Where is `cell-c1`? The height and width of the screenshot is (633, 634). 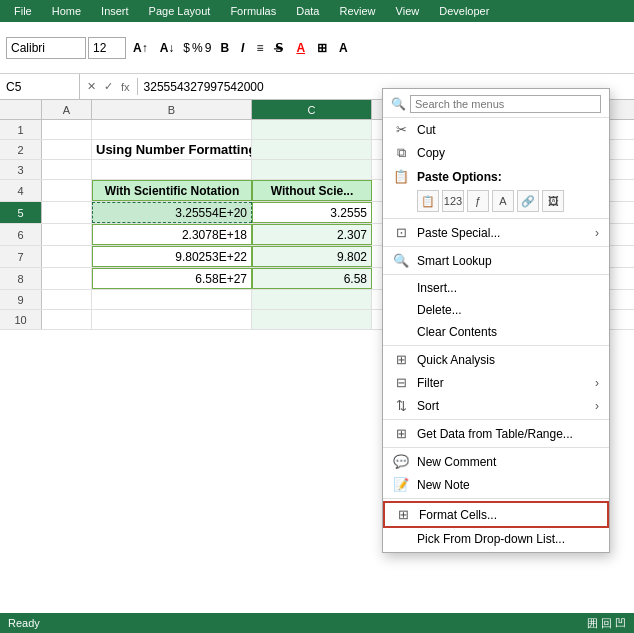 cell-c1 is located at coordinates (312, 130).